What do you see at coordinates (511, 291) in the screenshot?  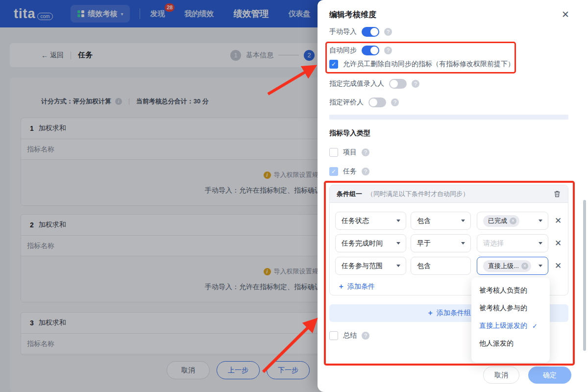 I see `dropdown-option: 被考核人负责的` at bounding box center [511, 291].